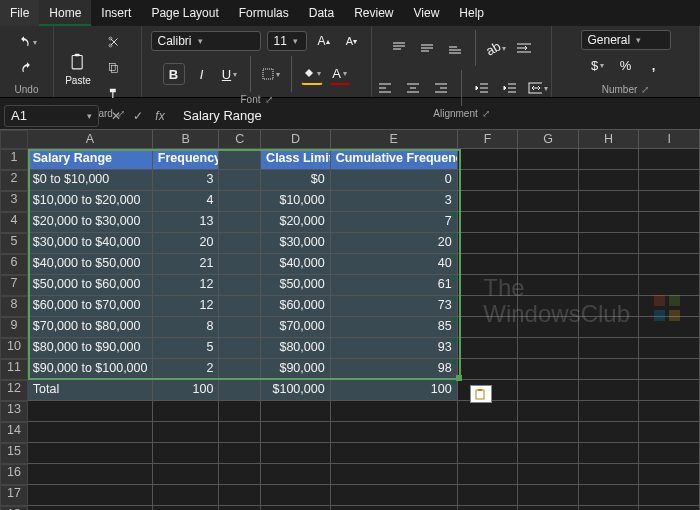 The image size is (700, 510). What do you see at coordinates (14, 496) in the screenshot?
I see `row-header: 17` at bounding box center [14, 496].